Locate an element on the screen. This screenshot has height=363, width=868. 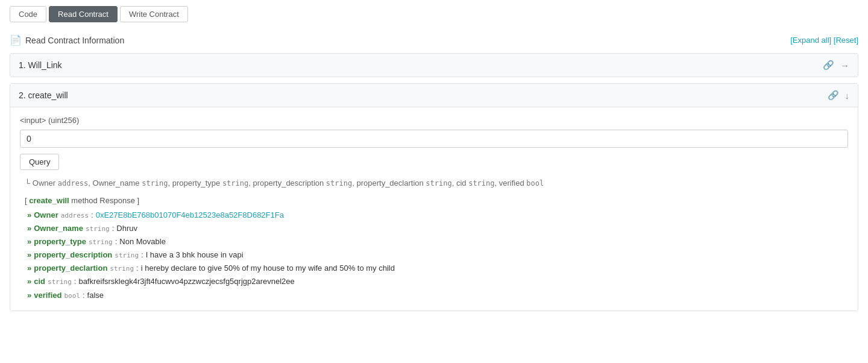
will-link-icons: 🔗 → is located at coordinates (836, 65).